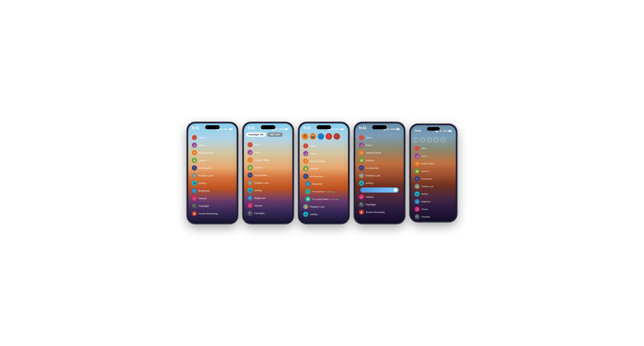 This screenshot has width=644, height=346. I want to click on add-icon-2: +, so click(422, 140).